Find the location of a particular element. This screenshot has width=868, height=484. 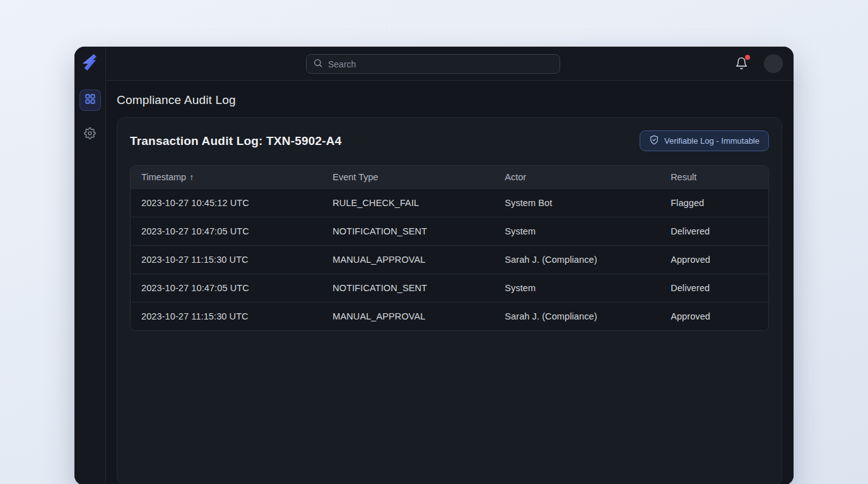

notifications-button is located at coordinates (742, 64).